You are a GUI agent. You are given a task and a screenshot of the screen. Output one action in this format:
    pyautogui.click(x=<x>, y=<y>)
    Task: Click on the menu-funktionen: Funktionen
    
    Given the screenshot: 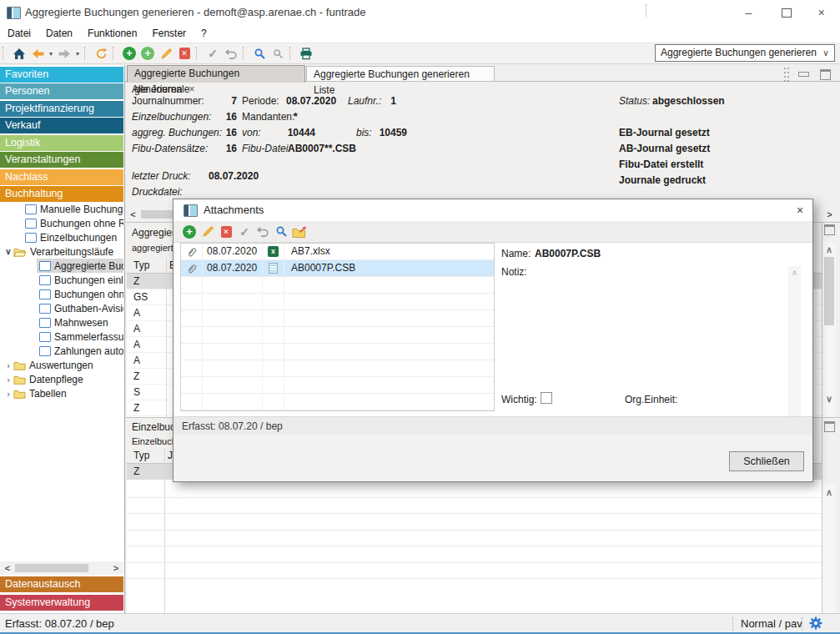 What is the action you would take?
    pyautogui.click(x=112, y=33)
    